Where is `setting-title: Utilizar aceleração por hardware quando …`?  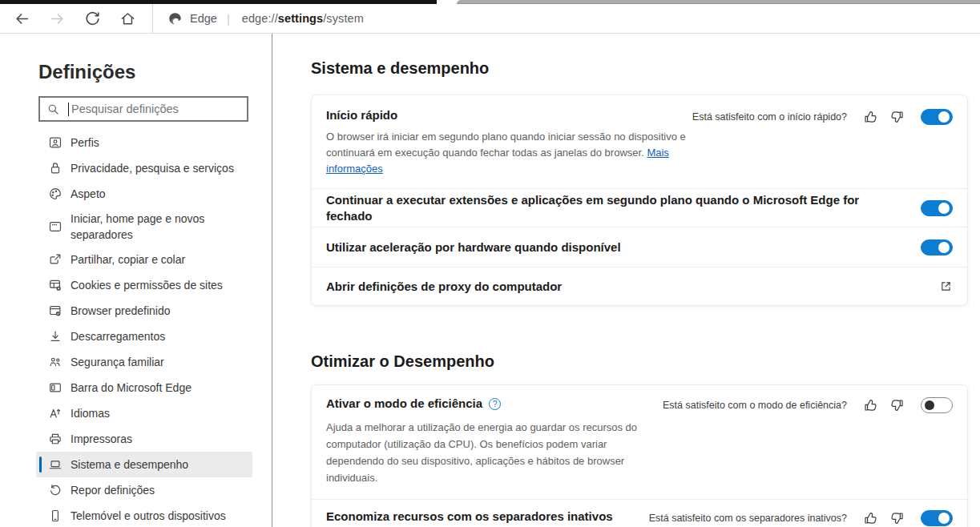
setting-title: Utilizar aceleração por hardware quando … is located at coordinates (474, 247).